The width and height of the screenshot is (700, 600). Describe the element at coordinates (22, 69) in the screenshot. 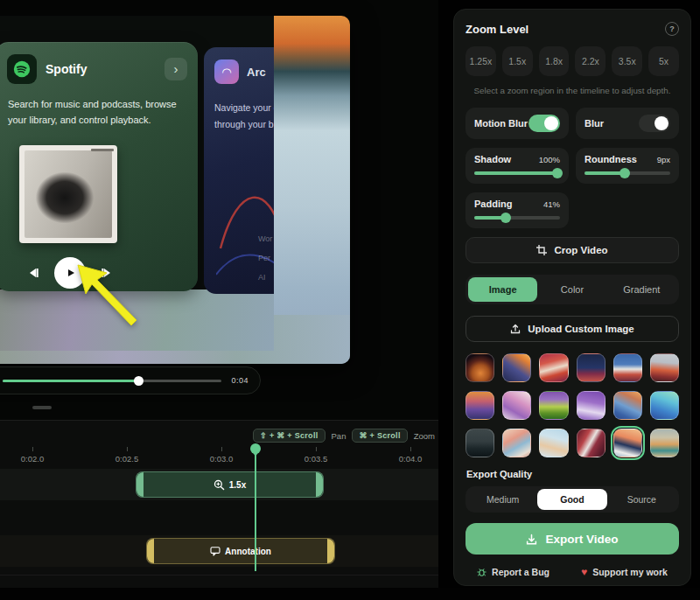

I see `spotify-icon` at that location.